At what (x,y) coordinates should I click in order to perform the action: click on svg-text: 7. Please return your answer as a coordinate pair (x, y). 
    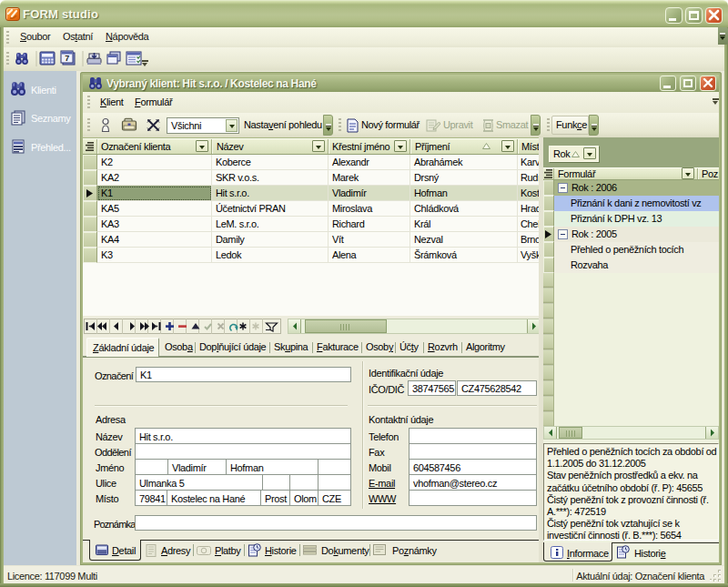
    Looking at the image, I should click on (67, 58).